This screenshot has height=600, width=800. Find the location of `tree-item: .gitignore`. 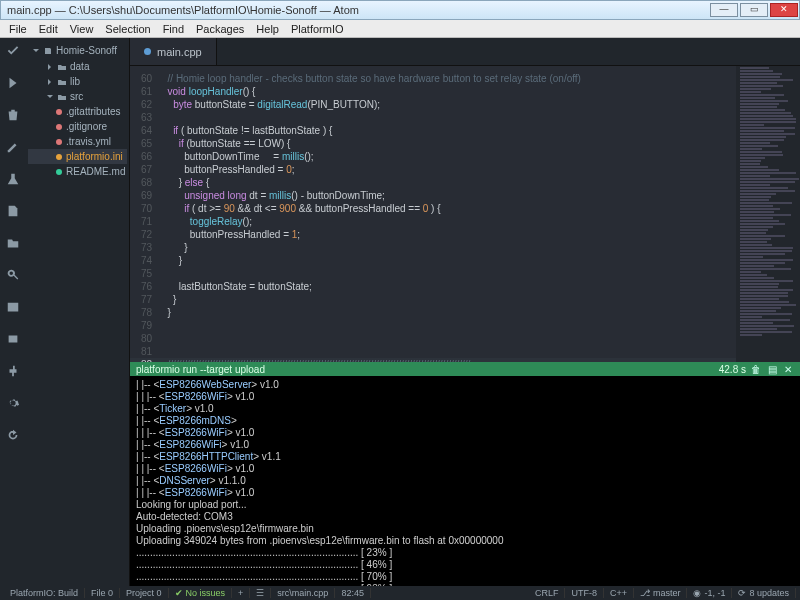

tree-item: .gitignore is located at coordinates (78, 126).